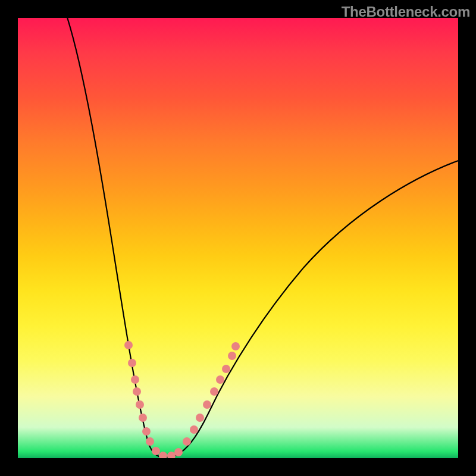 Image resolution: width=476 pixels, height=476 pixels. Describe the element at coordinates (182, 400) in the screenshot. I see `scatter-points` at that location.